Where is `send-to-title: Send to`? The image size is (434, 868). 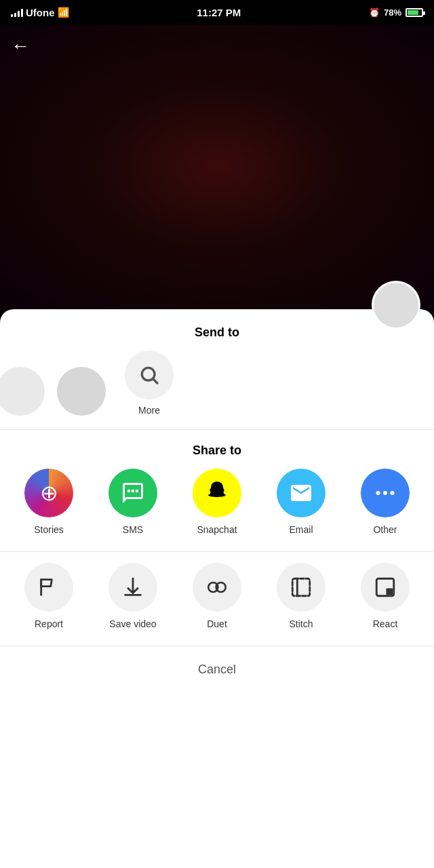 send-to-title: Send to is located at coordinates (217, 330).